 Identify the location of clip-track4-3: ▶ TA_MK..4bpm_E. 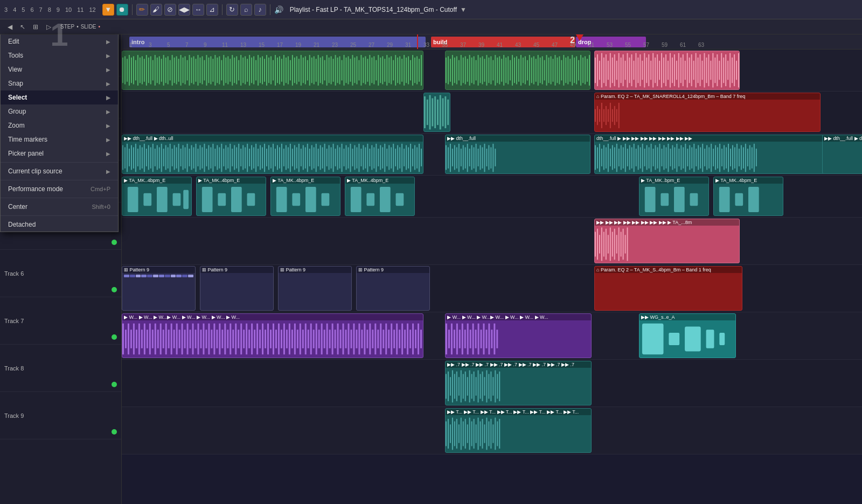
(305, 196).